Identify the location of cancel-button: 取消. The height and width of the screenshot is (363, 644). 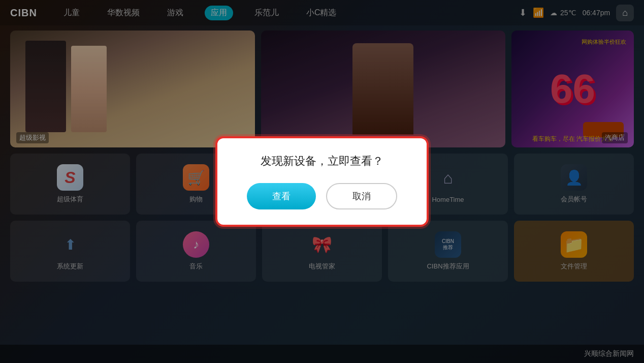
(362, 196).